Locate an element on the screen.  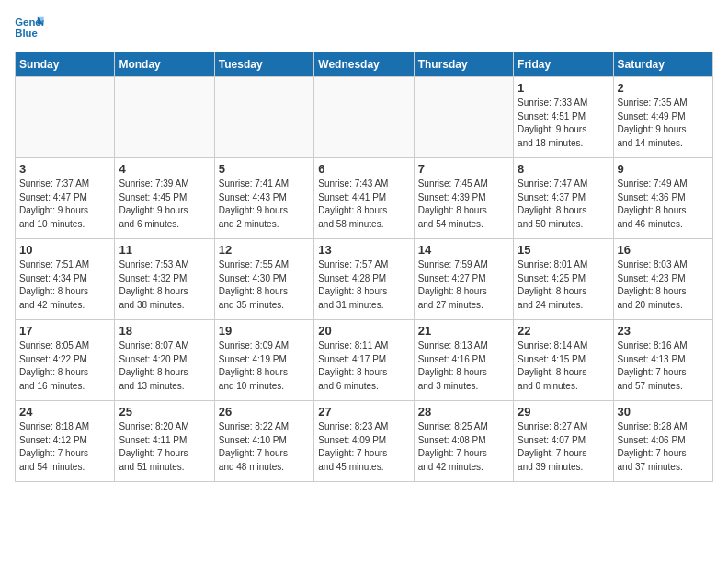
calendar-cell: 26Sunrise: 8:22 AM Sunset: 4:10 PM Dayli… is located at coordinates (264, 442).